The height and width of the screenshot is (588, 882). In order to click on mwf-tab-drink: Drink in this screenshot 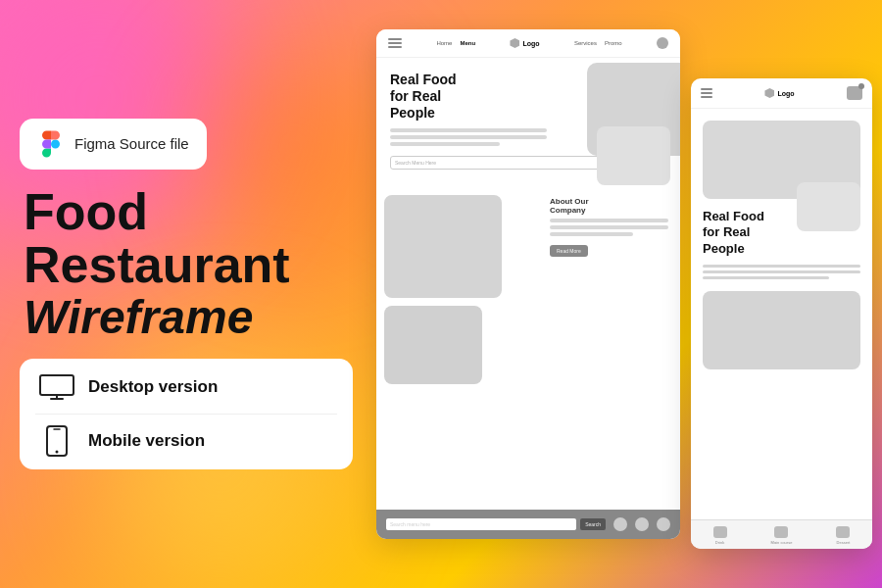, I will do `click(720, 535)`.